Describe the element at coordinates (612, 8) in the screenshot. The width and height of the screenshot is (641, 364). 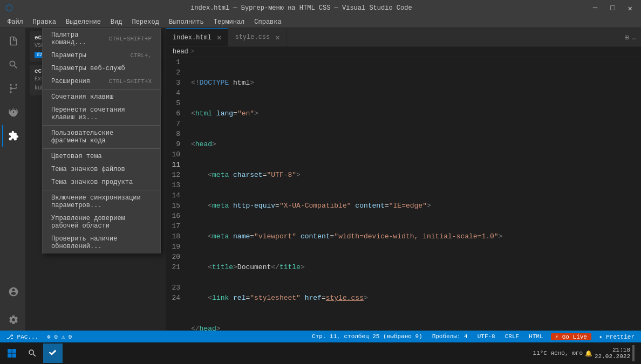
I see `maximize-button: □` at that location.